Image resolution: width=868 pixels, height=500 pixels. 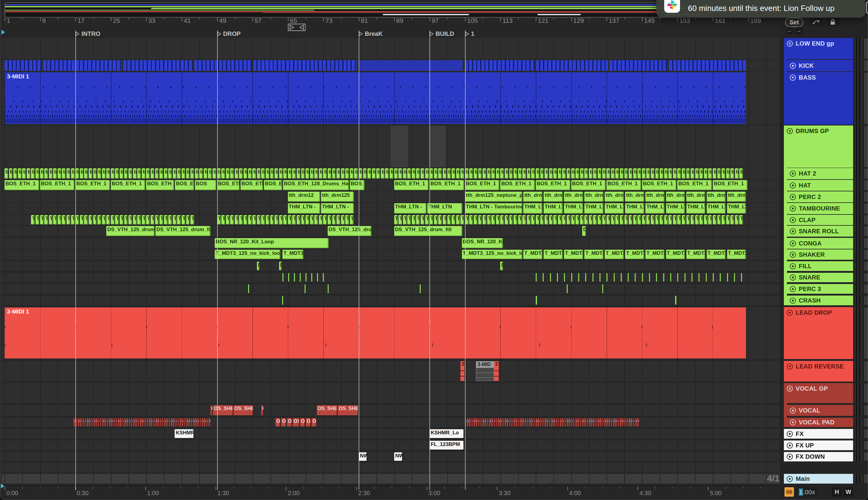 What do you see at coordinates (820, 220) in the screenshot?
I see `track-header-clap: CLAP` at bounding box center [820, 220].